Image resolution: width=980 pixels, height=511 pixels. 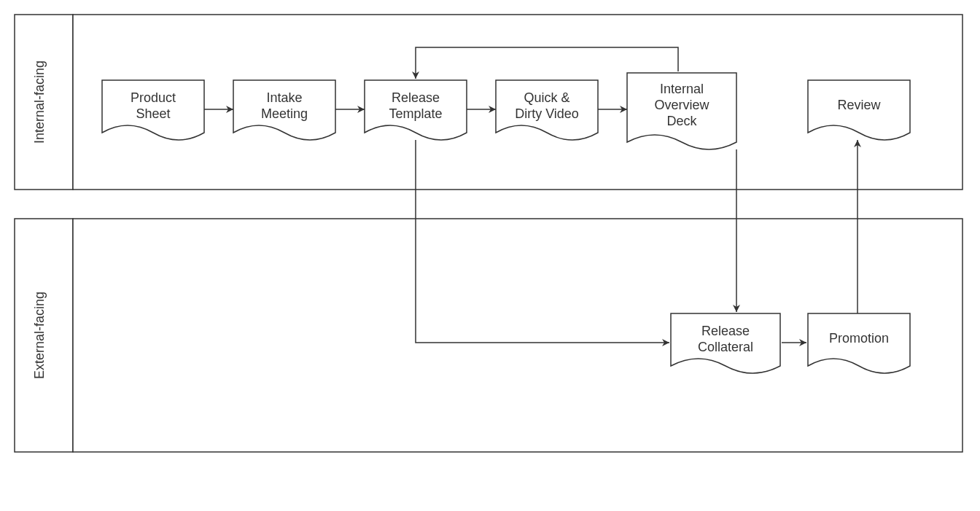 What do you see at coordinates (682, 121) in the screenshot?
I see `node-overview-deck-l3: Deck` at bounding box center [682, 121].